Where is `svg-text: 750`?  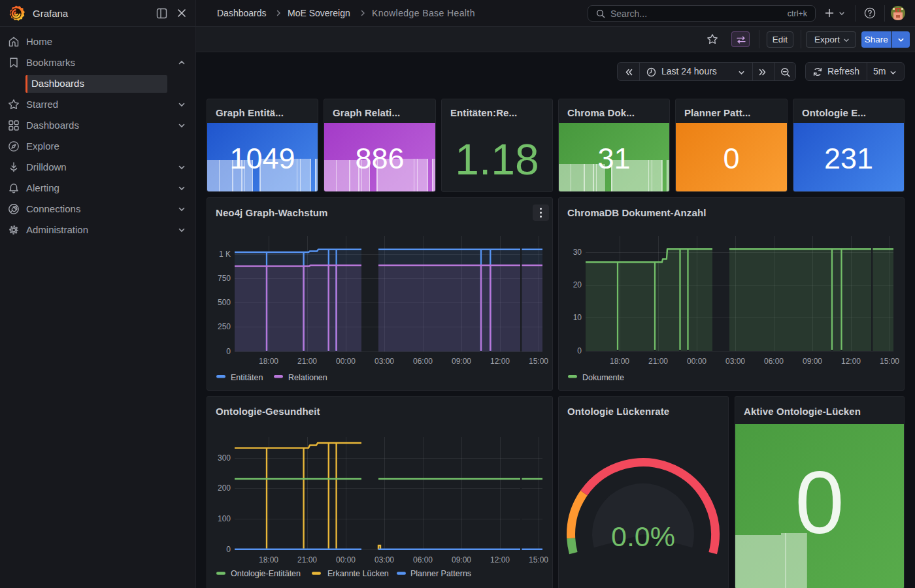 svg-text: 750 is located at coordinates (224, 278).